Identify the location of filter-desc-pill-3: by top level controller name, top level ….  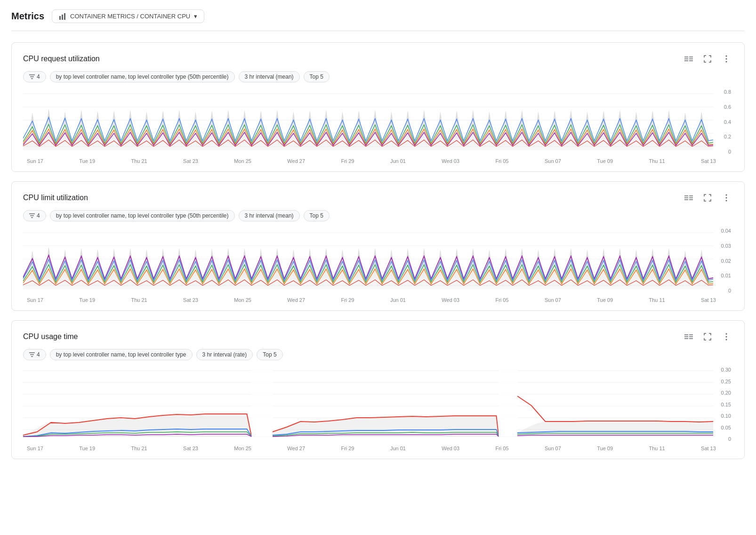
(121, 355).